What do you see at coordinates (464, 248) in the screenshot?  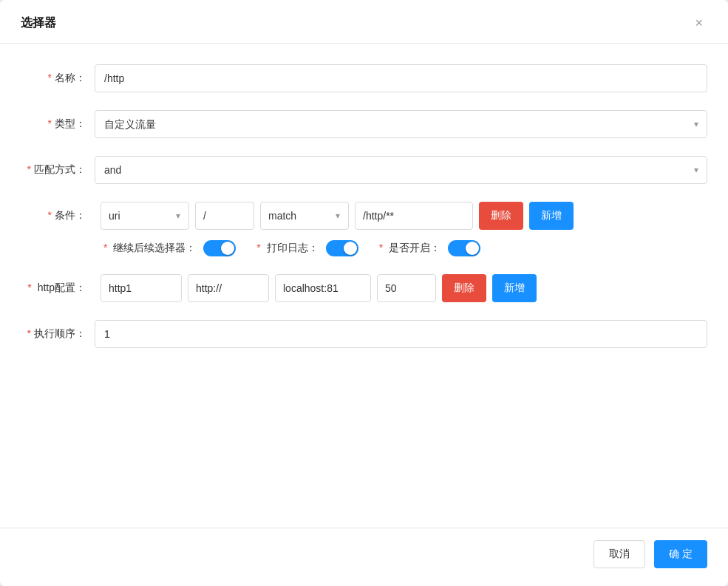 I see `enable-toggle` at bounding box center [464, 248].